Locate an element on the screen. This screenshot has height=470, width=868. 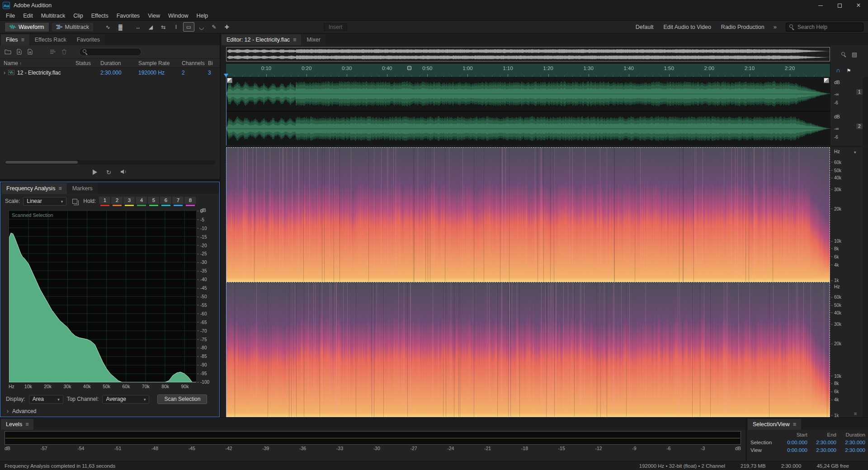
razor-tool-icon: ◢ is located at coordinates (151, 27).